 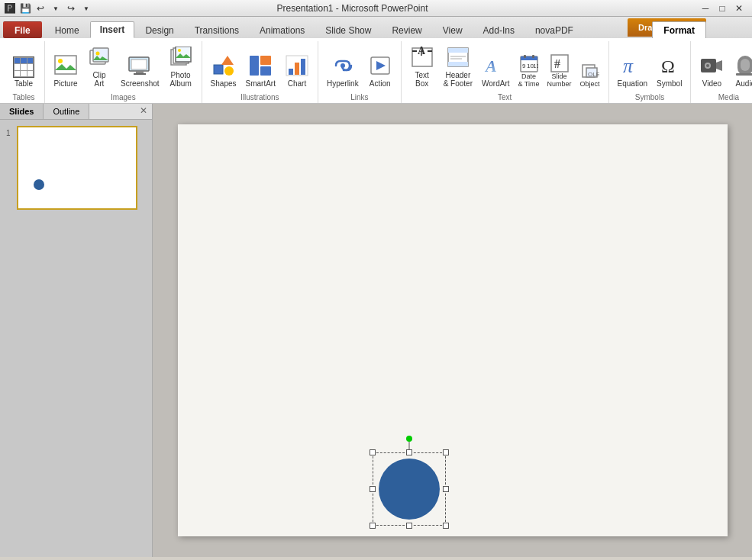 What do you see at coordinates (224, 66) in the screenshot?
I see `shapes-icon` at bounding box center [224, 66].